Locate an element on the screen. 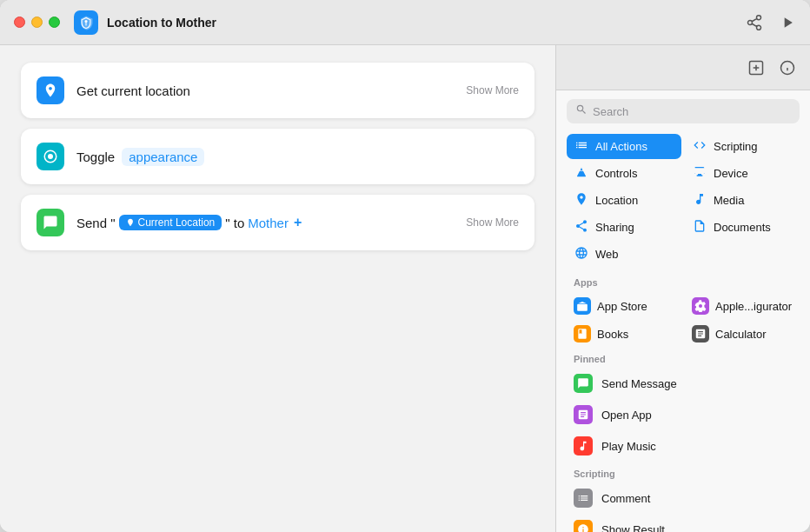  run-button is located at coordinates (787, 23).